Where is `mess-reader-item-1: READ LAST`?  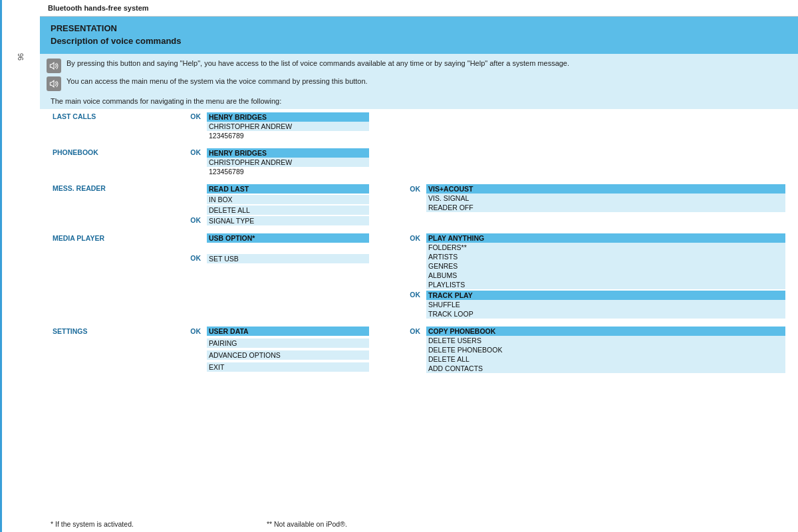
mess-reader-item-1: READ LAST is located at coordinates (288, 189).